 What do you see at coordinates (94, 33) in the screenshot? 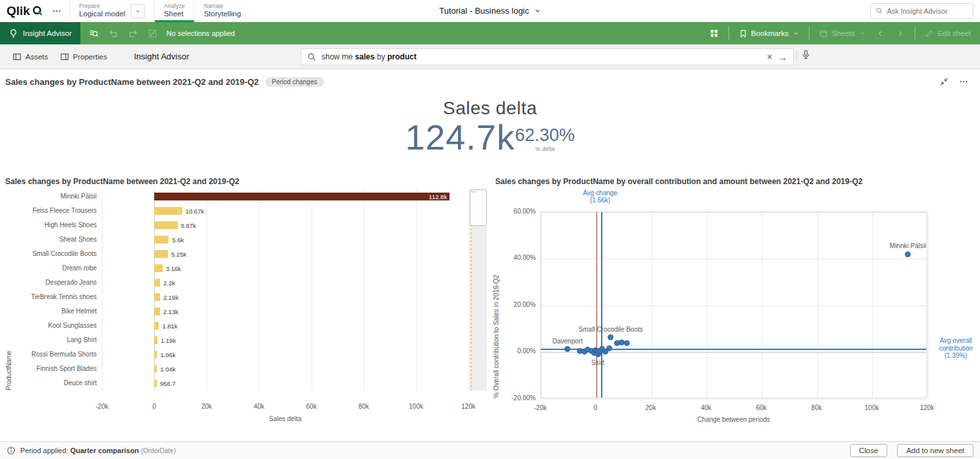
I see `selections-search-button` at bounding box center [94, 33].